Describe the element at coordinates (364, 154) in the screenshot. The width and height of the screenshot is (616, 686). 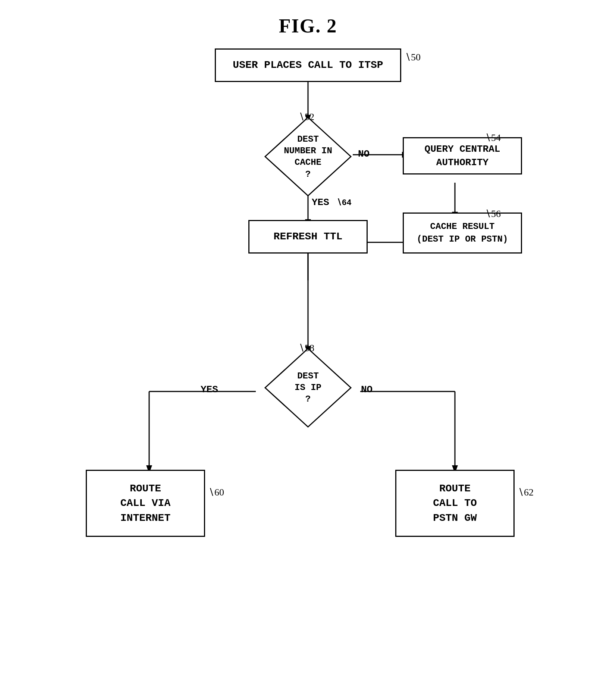
I see `label-no1: NO` at that location.